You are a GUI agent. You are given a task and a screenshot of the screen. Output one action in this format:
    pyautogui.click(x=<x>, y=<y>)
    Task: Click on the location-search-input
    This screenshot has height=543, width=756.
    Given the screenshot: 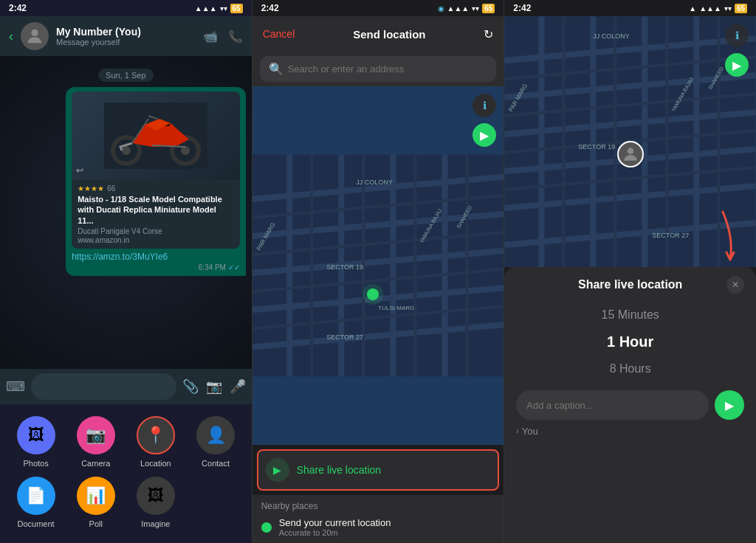 What is the action you would take?
    pyautogui.click(x=388, y=69)
    